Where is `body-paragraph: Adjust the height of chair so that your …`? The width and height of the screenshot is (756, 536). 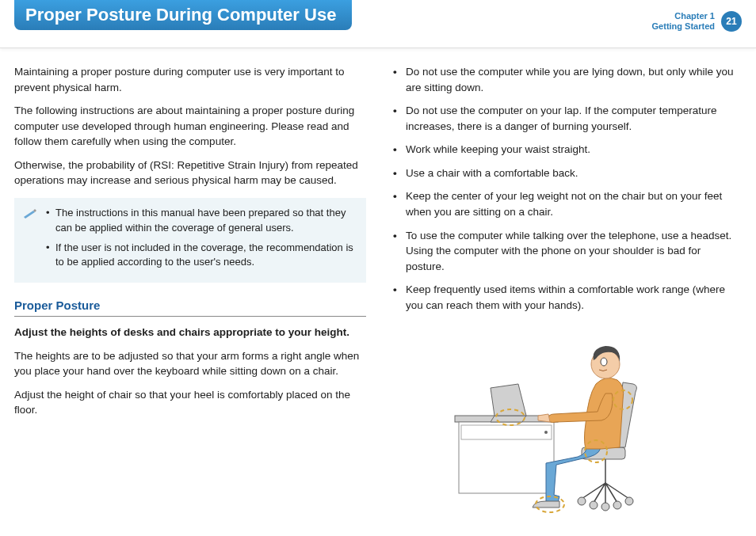 body-paragraph: Adjust the height of chair so that your … is located at coordinates (190, 402).